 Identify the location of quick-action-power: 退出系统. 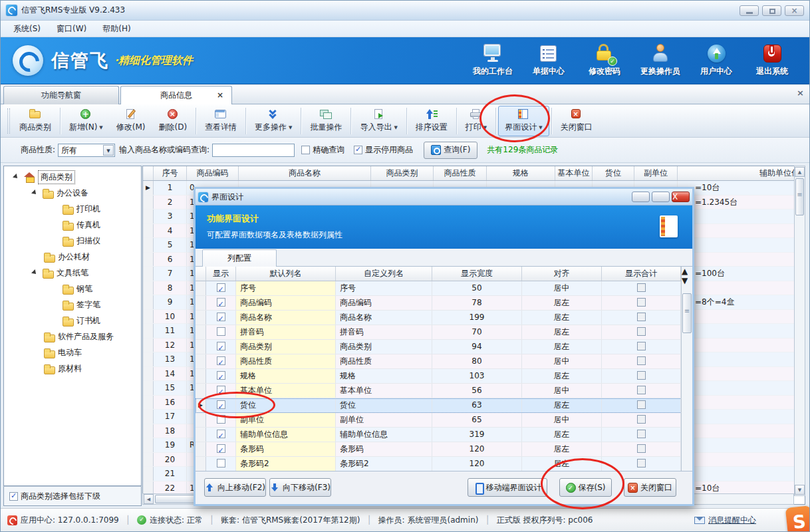
(772, 61).